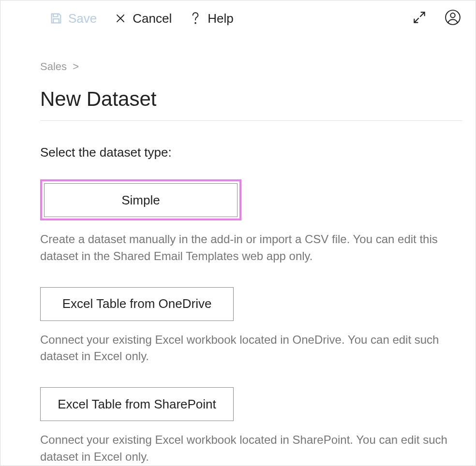  I want to click on option-sharepoint-desc: Connect your existing Excel workbook loc…, so click(251, 449).